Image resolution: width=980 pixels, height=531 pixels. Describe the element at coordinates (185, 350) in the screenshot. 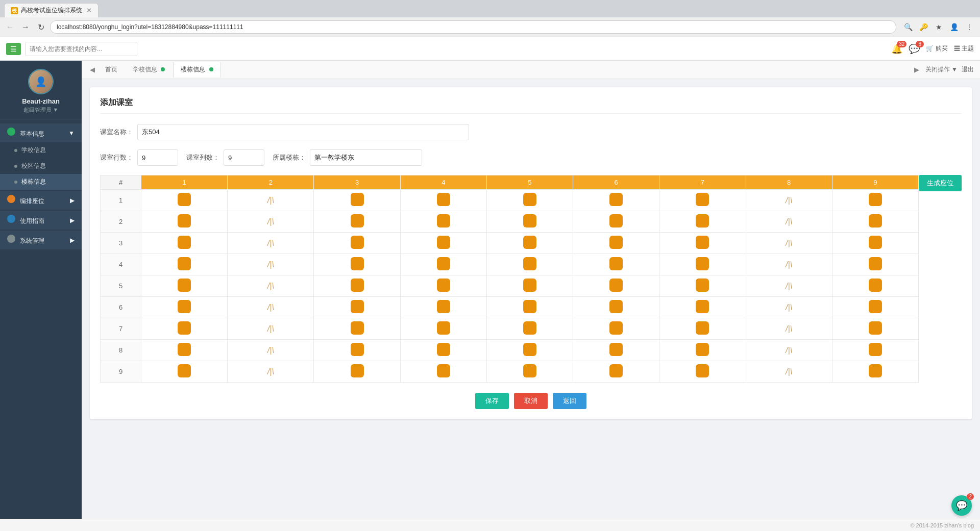

I see `seat-cell-r8-c1` at that location.